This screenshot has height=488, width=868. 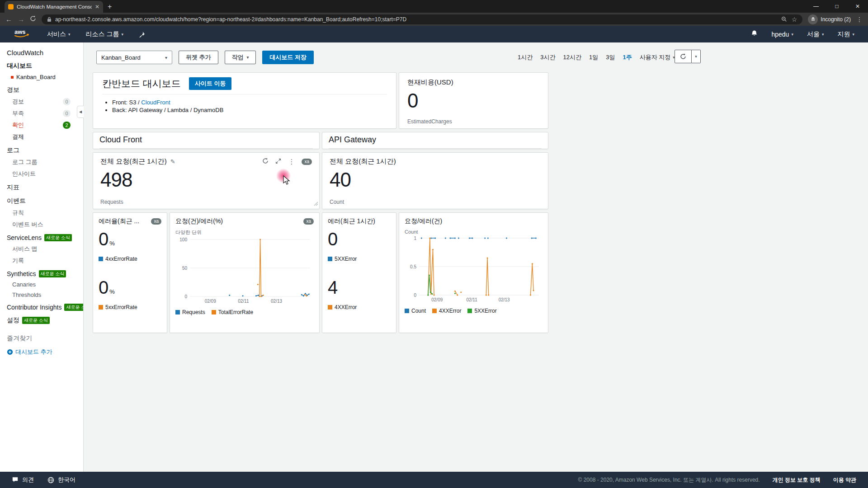 I want to click on url-bar: ap-northeast-2.console.aws.amazon.com/cl…, so click(x=422, y=19).